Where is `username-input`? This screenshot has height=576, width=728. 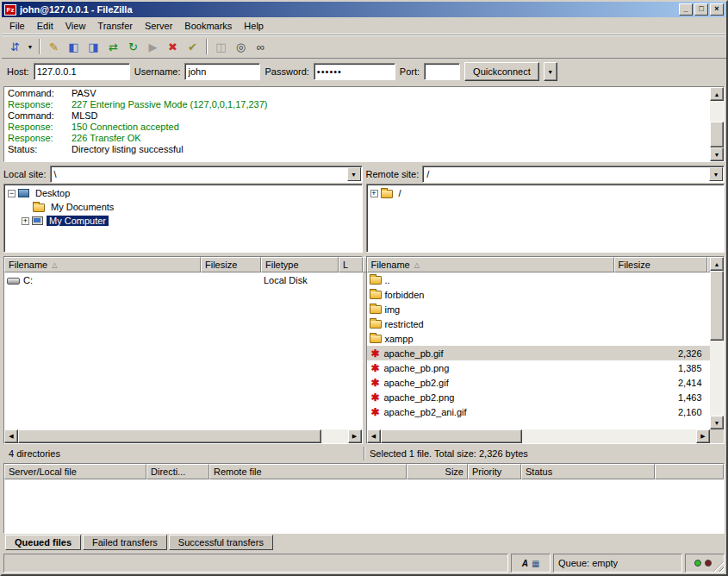
username-input is located at coordinates (222, 72).